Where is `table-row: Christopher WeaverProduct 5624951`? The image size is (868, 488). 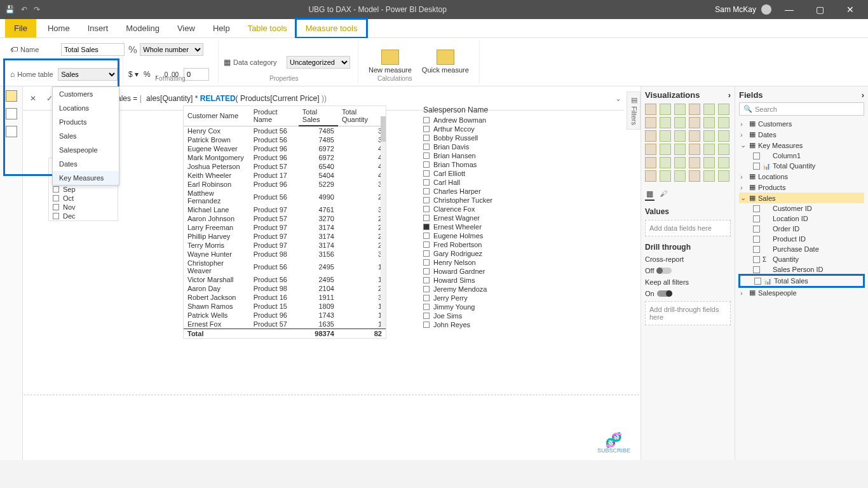 table-row: Christopher WeaverProduct 5624951 is located at coordinates (285, 267).